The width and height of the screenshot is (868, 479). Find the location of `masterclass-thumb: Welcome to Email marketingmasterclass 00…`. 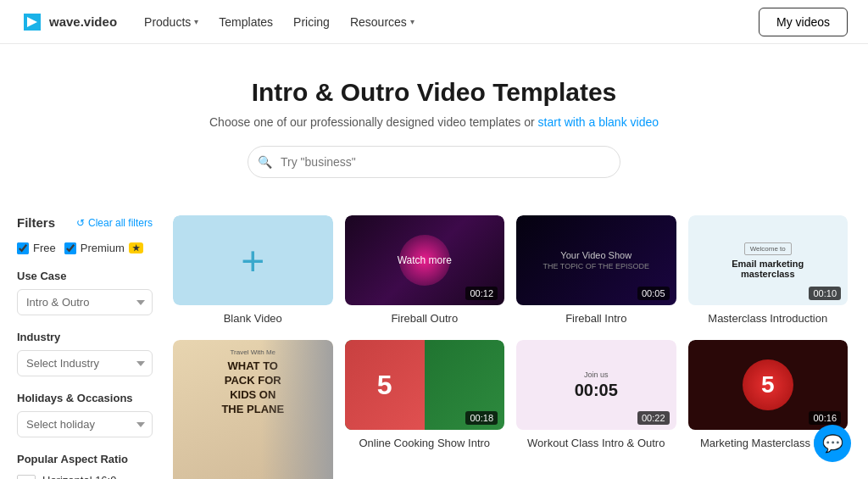

masterclass-thumb: Welcome to Email marketingmasterclass 00… is located at coordinates (768, 260).